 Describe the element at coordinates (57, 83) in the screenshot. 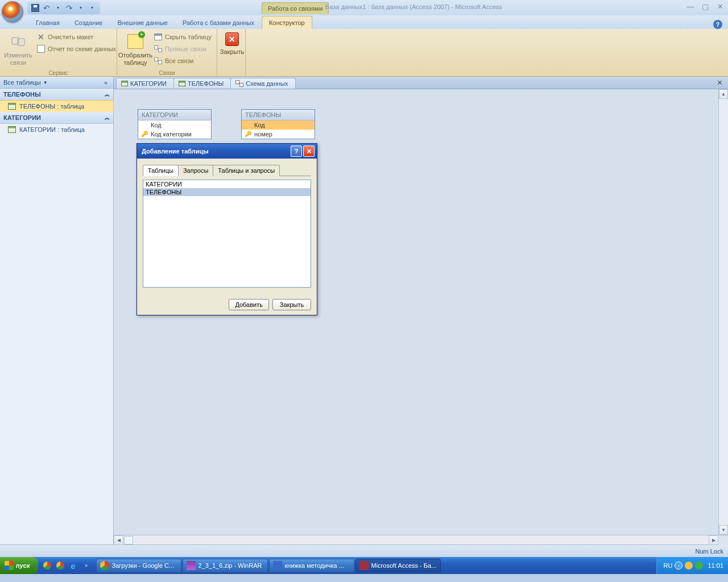

I see `nav-header: Все таблицы ▼ «` at that location.